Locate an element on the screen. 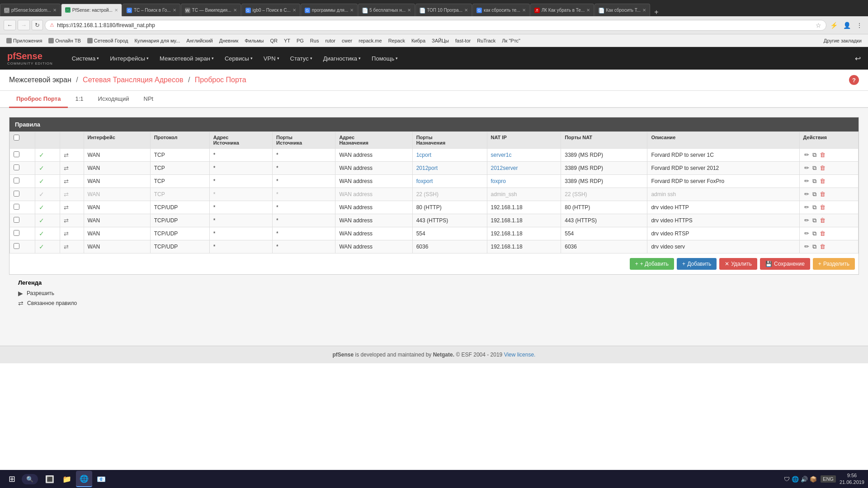  nat-ip-link: server1c is located at coordinates (501, 155).